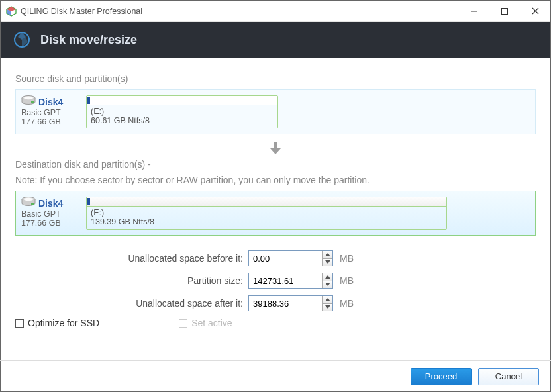 This screenshot has width=551, height=392. I want to click on destination-disk-panel: Disk4 Basic GPT 177.66 GB (E:) 139.39 GB…, so click(276, 213).